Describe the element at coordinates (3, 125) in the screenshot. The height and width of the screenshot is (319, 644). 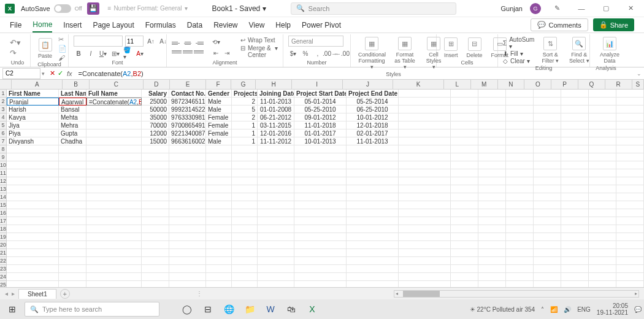
I see `row-header-5: 5` at that location.